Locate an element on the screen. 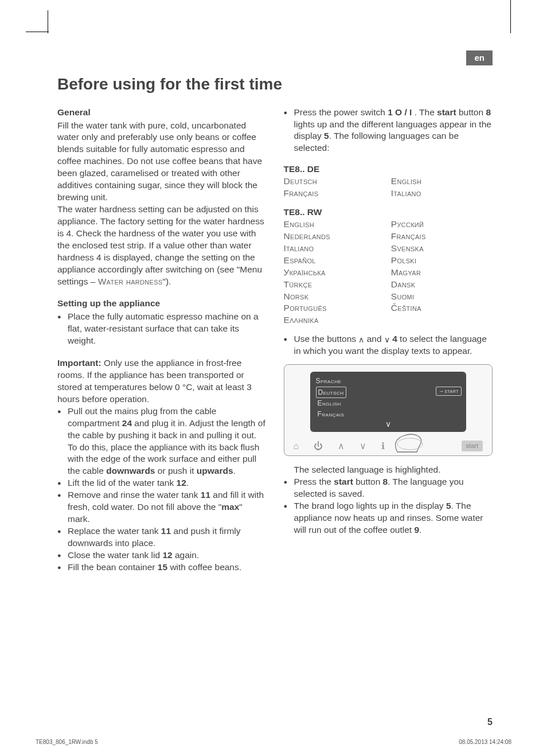 This screenshot has width=547, height=756. lang-dansk: Dansk is located at coordinates (441, 285).